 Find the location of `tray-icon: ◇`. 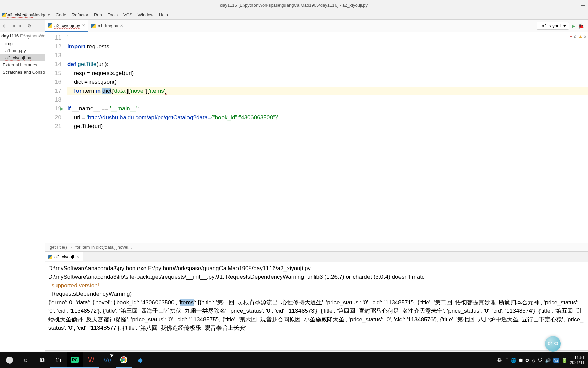

tray-icon: ◇ is located at coordinates (534, 361).